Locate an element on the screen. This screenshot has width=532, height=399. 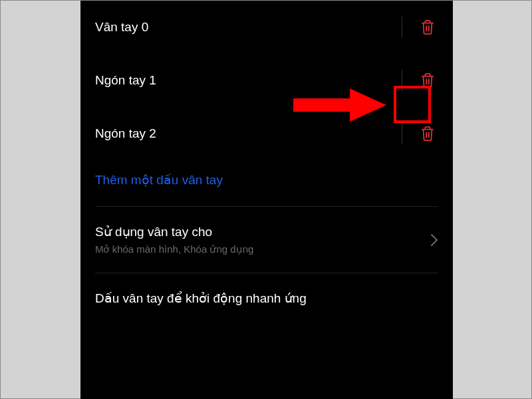
fingerprint-row-1: Ngón tay 1 is located at coordinates (267, 80).